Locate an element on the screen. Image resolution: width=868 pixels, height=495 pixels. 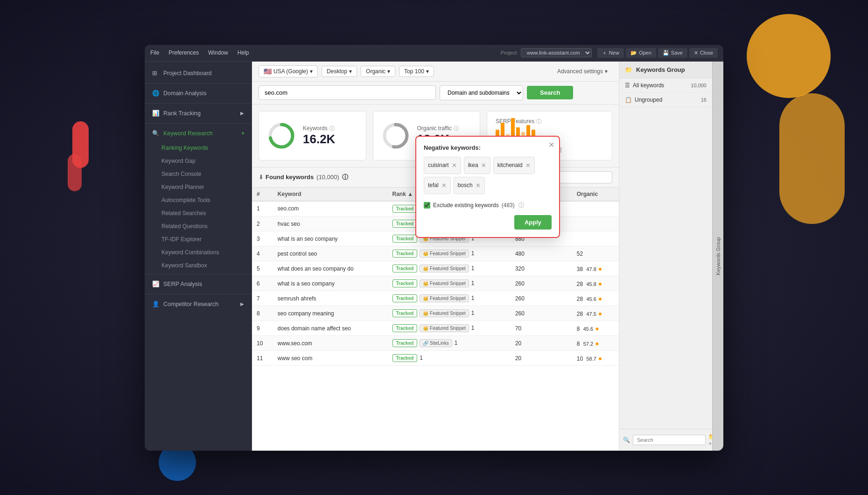
sidebar-sub-keyword-gap: Keyword Gap is located at coordinates (198, 161).